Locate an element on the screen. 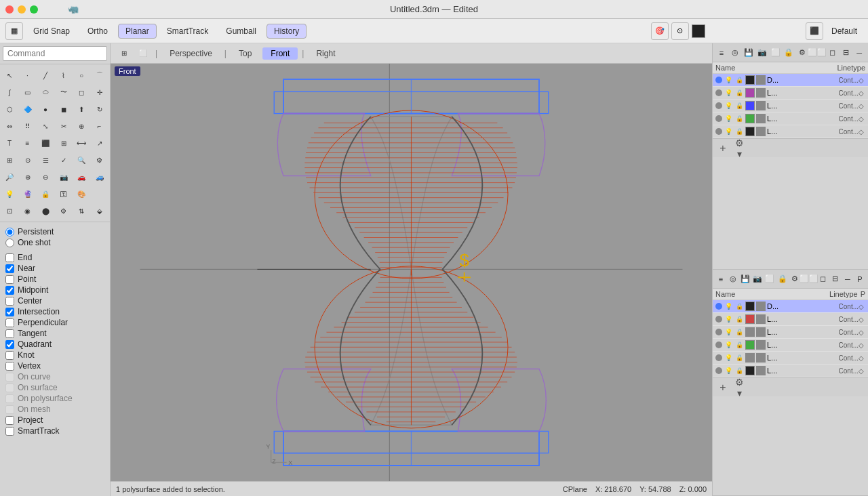  cage-tool: ⊞ is located at coordinates (64, 143).